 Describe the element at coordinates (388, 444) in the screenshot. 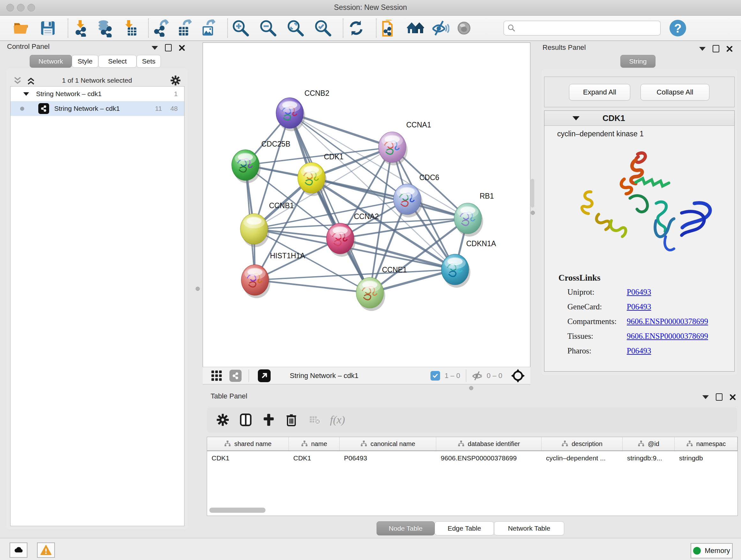

I see `column-header: canonical name` at that location.